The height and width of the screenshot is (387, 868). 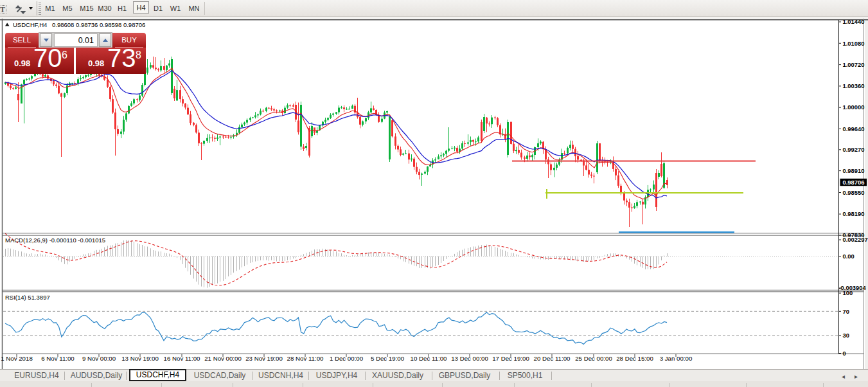 What do you see at coordinates (58, 359) in the screenshot?
I see `svg-text: 6 Nov 11:00` at bounding box center [58, 359].